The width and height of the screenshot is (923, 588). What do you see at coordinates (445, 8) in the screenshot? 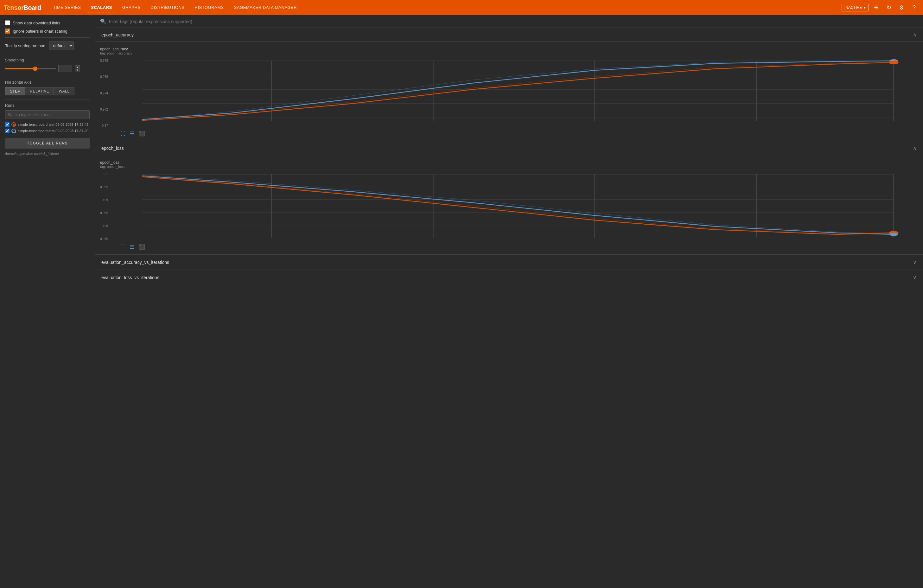
I see `nav-links: TIME SERIES SCALARS GRAPHS DISTRIBUTIONS…` at bounding box center [445, 8].